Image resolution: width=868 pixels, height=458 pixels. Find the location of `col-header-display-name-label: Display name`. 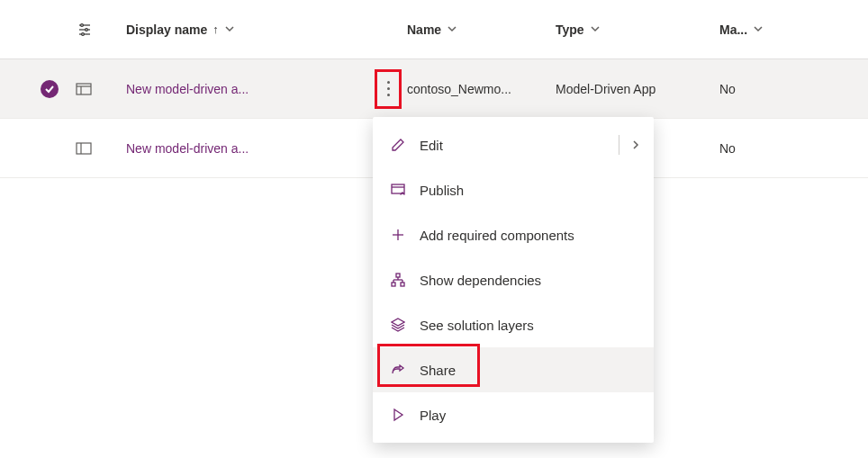

col-header-display-name-label: Display name is located at coordinates (167, 30).